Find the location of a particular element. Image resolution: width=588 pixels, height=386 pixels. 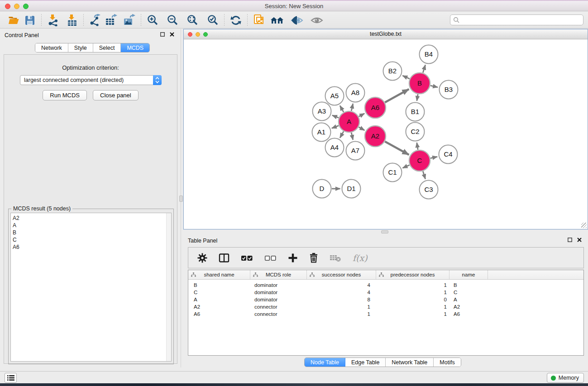

refresh-layout-button is located at coordinates (236, 20).